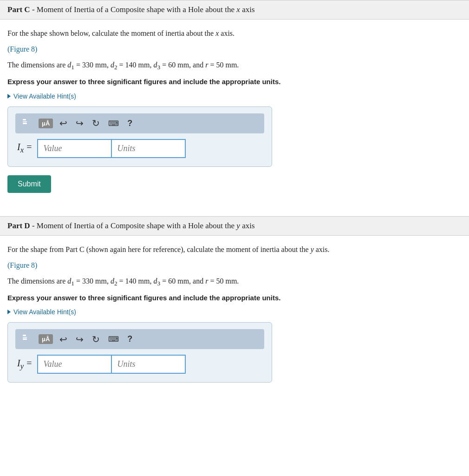  I want to click on part-c-answer-box: μÅ ↩ ↪ ↻ ⌨ ? Ix =, so click(140, 137).